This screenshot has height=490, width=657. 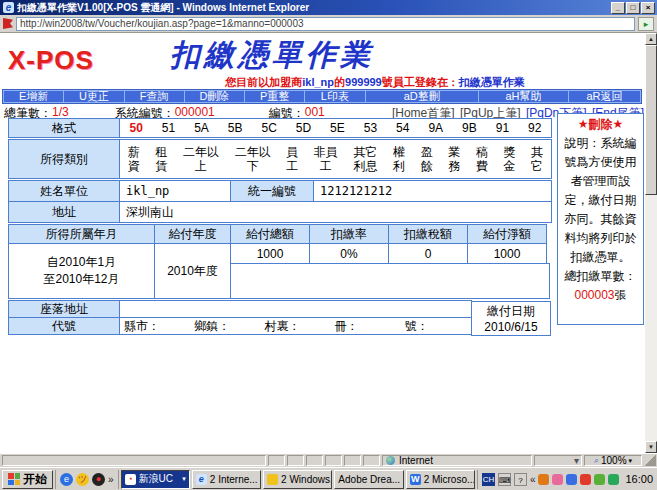 What do you see at coordinates (98, 480) in the screenshot?
I see `quicklaunch-qq-icon: ●` at bounding box center [98, 480].